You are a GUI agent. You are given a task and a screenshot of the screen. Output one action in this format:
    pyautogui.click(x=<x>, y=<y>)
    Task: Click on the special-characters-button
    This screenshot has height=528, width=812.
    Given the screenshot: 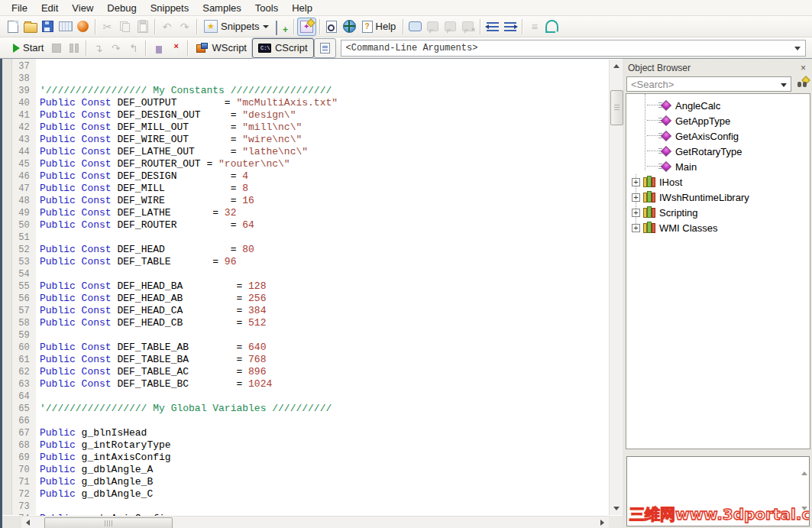 What is the action you would take?
    pyautogui.click(x=552, y=27)
    